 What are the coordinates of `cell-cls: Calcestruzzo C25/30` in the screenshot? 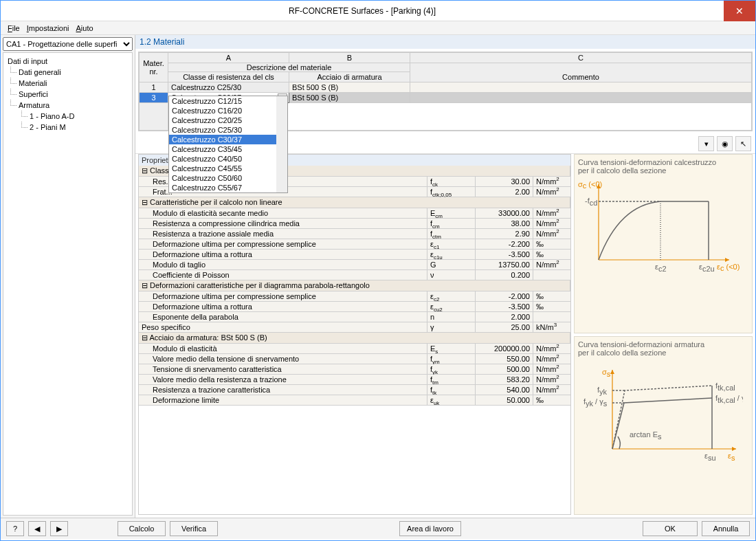 It's located at (229, 88).